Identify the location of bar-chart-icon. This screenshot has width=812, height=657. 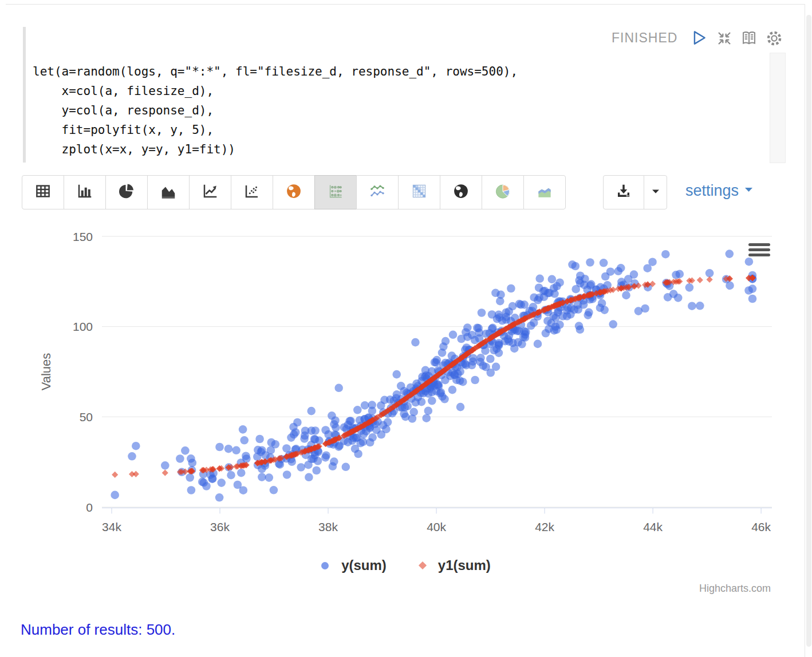
(85, 192).